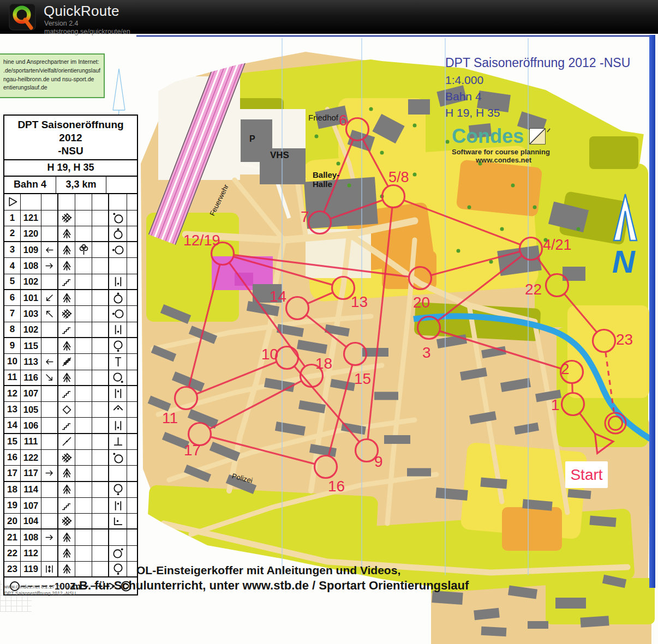 The width and height of the screenshot is (658, 644). What do you see at coordinates (653, 311) in the screenshot?
I see `scan-border-right` at bounding box center [653, 311].